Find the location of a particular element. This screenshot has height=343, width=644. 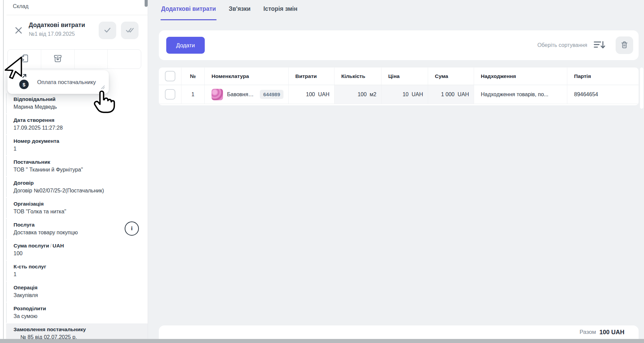

delete-button is located at coordinates (624, 45).